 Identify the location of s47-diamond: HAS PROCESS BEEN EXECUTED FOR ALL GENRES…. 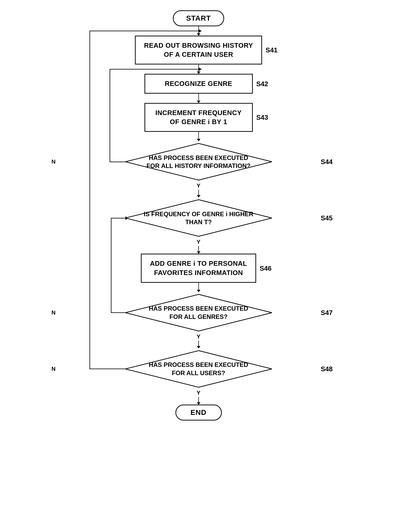
(199, 313).